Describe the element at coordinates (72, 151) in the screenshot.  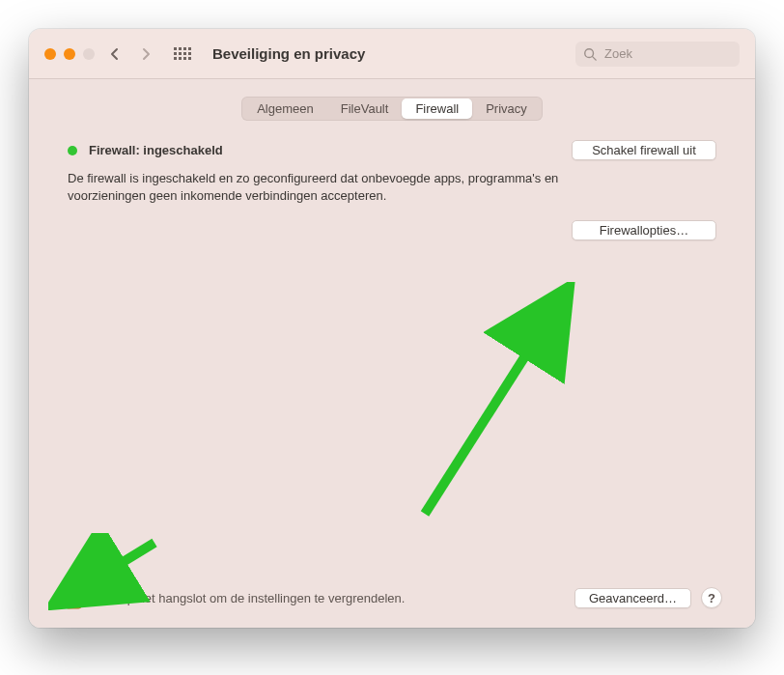
I see `status-indicator-icon` at that location.